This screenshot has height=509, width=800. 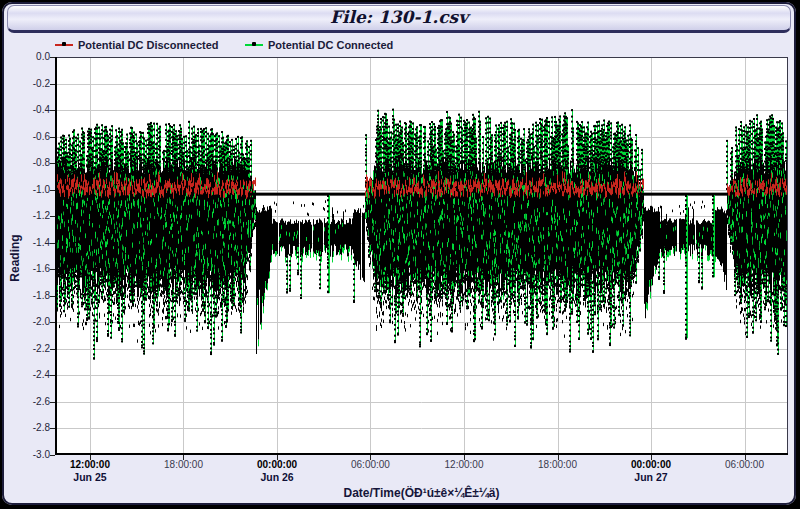 What do you see at coordinates (90, 477) in the screenshot?
I see `x-tick-date: Jun 25` at bounding box center [90, 477].